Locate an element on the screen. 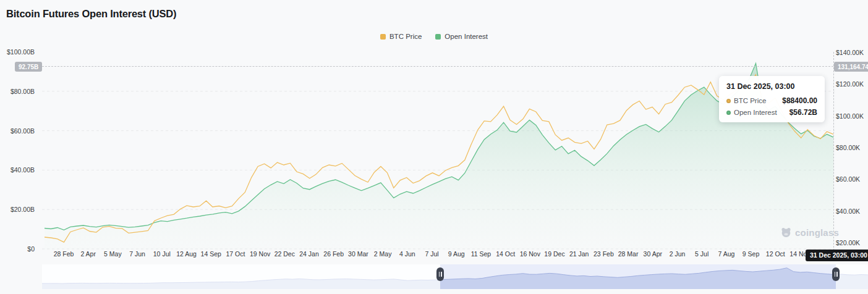 The image size is (868, 294). left-axis-tick-label: $40.00B is located at coordinates (22, 170).